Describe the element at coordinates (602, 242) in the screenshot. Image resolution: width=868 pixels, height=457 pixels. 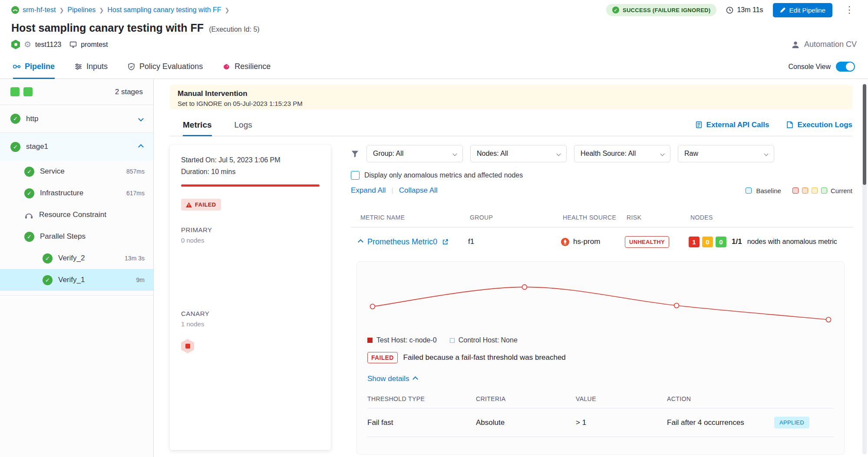
I see `metric-row: Prometheus Metric0 f1 hs-prom UNHEALTHY` at that location.